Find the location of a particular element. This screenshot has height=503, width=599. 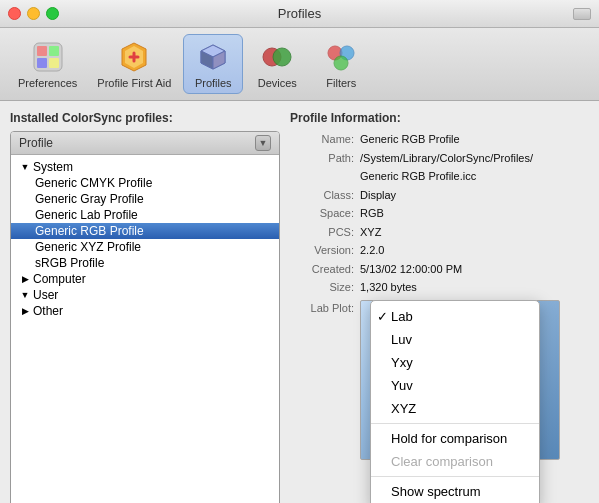

toggle-system: ▼ is located at coordinates (25, 167).